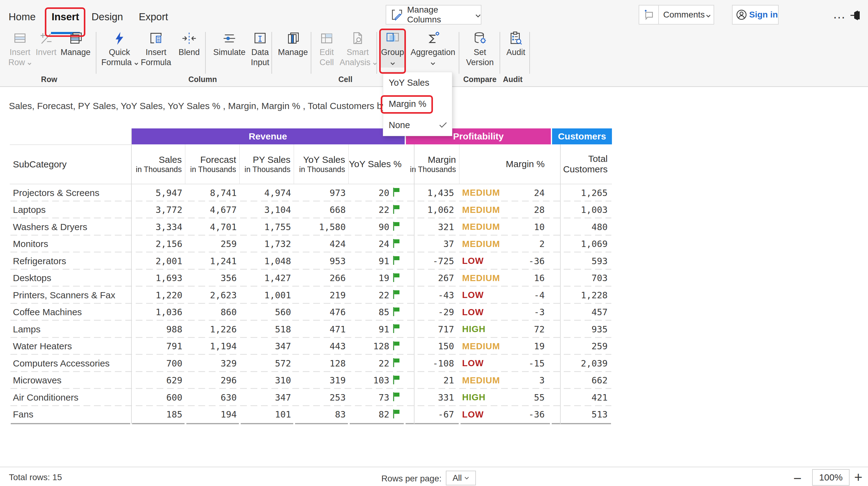 The height and width of the screenshot is (486, 868). I want to click on comments-button: Comments, so click(676, 15).